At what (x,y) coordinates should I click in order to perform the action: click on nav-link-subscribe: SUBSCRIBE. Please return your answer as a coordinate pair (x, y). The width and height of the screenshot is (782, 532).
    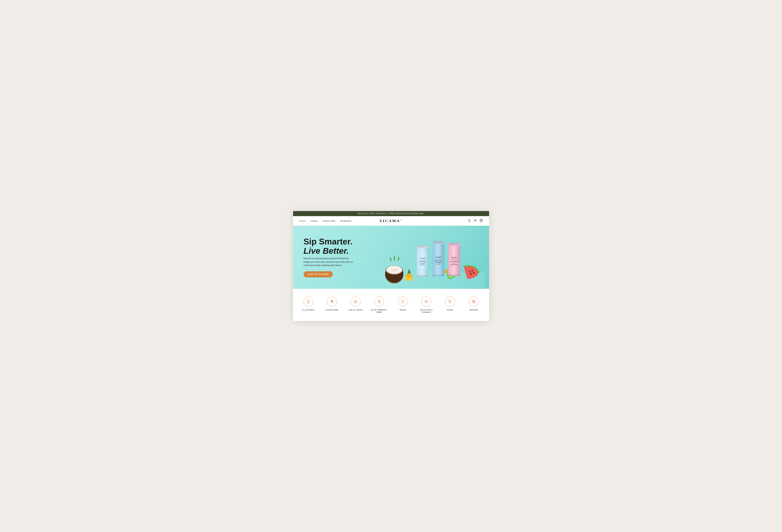
    Looking at the image, I should click on (329, 221).